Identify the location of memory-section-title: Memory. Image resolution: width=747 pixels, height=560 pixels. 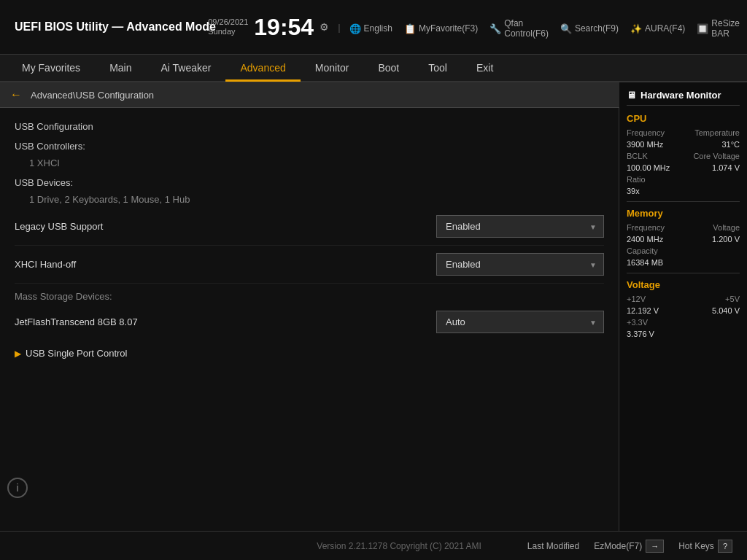
(683, 213).